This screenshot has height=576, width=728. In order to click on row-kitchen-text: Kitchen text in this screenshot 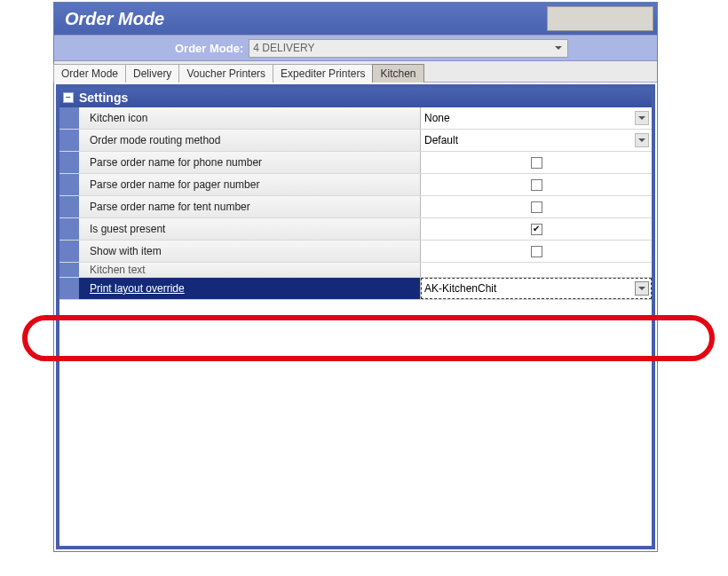, I will do `click(355, 270)`.